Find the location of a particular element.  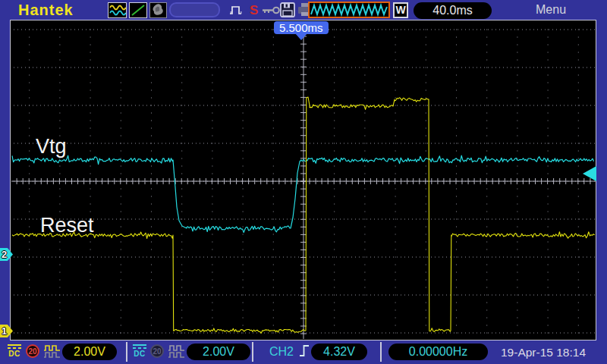

ch1-coupling-line is located at coordinates (14, 345).